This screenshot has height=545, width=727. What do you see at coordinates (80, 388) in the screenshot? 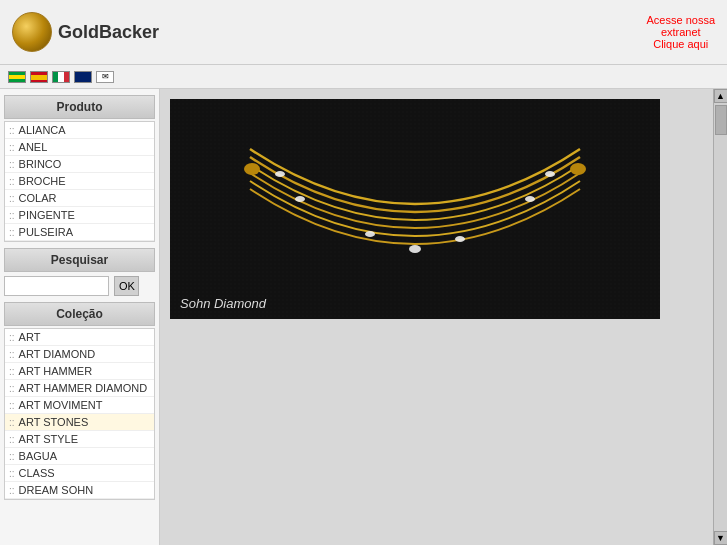
I see `collection-item: ::ART HAMMER DIAMOND` at bounding box center [80, 388].